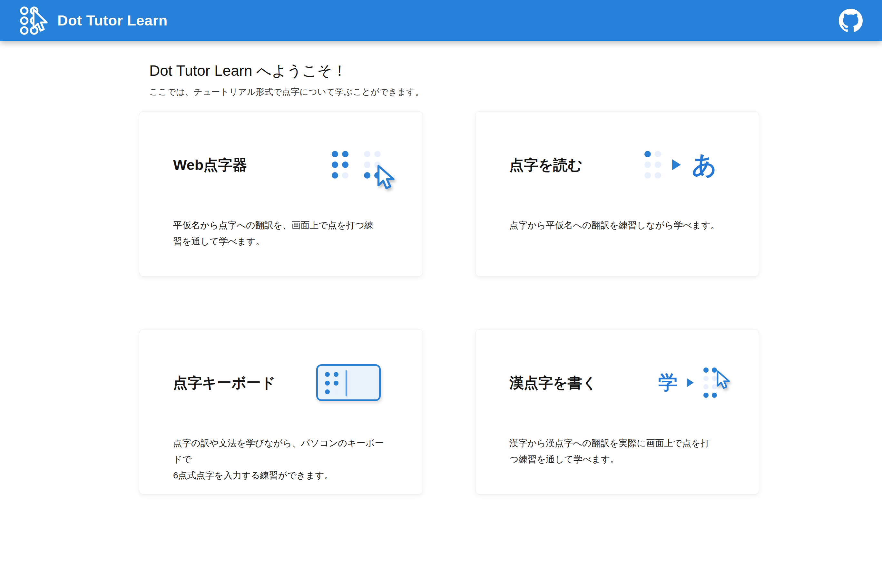  Describe the element at coordinates (617, 412) in the screenshot. I see `card-write-kantenji: 漢点字を書く 学 漢字から漢点字への翻訳を実際に画面上で点を打 つ練習を通して学…` at that location.